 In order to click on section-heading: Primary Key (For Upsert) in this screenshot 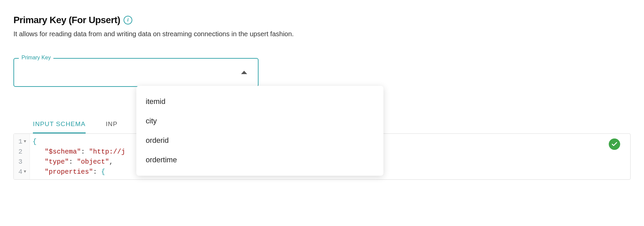, I will do `click(67, 20)`.